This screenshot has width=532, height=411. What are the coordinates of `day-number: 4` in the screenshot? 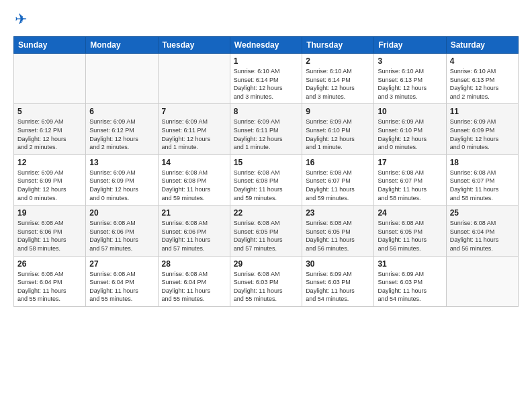 It's located at (482, 61).